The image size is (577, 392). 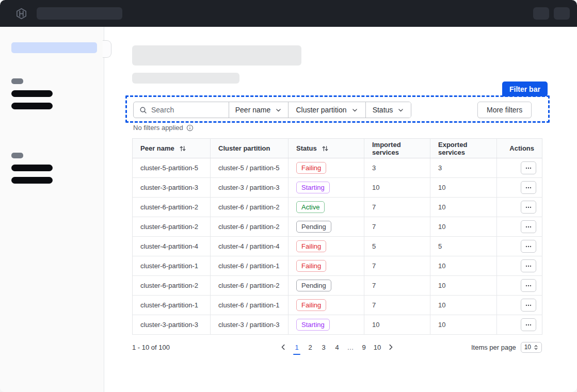 I want to click on more-filters-button: More filters, so click(x=505, y=110).